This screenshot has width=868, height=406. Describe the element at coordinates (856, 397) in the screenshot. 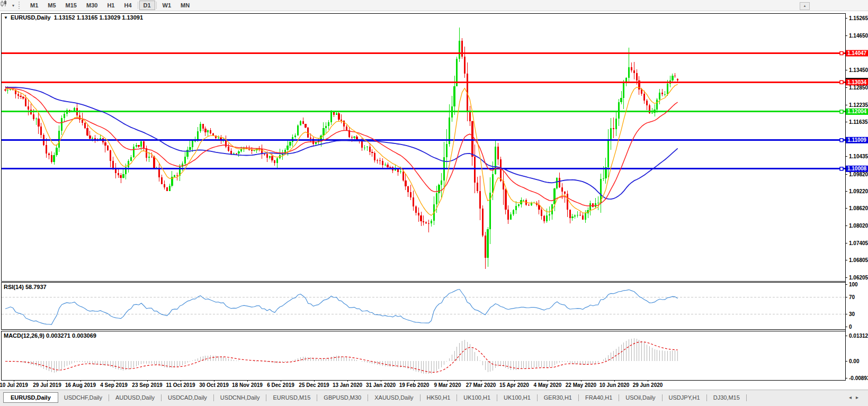

I see `tab-scroll-arrows: ◂▸` at that location.